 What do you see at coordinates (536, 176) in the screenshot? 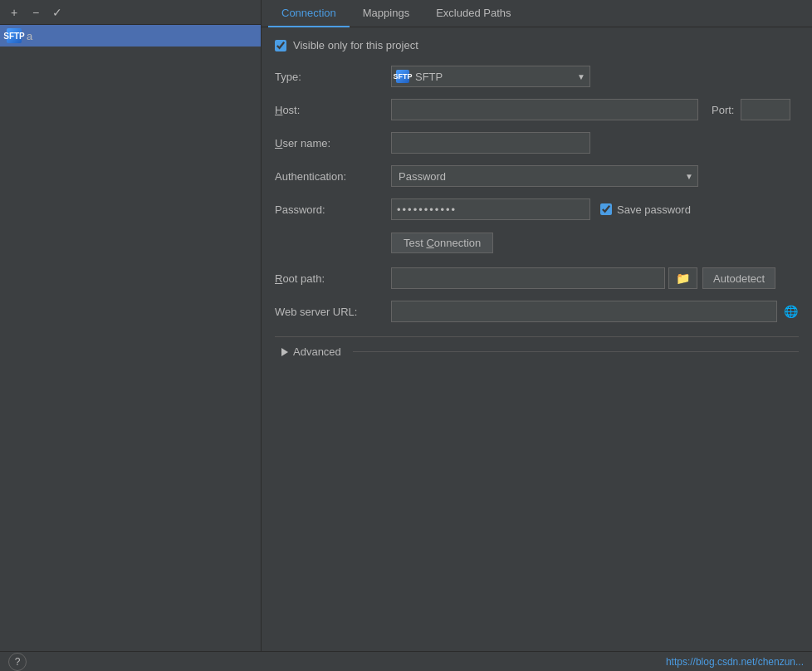
I see `auth-row: Authentication: Password Key pair (OpenS…` at bounding box center [536, 176].